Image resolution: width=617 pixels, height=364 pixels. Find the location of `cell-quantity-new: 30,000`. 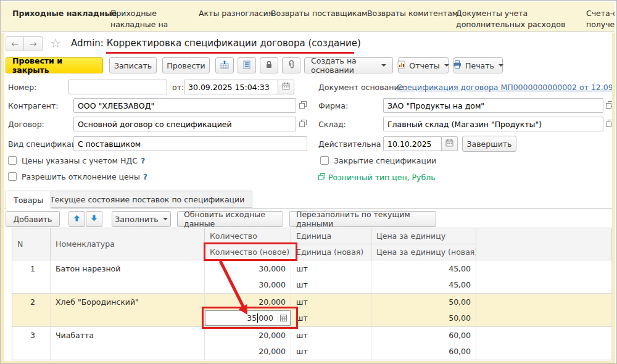

cell-quantity-new: 30,000 is located at coordinates (248, 285).